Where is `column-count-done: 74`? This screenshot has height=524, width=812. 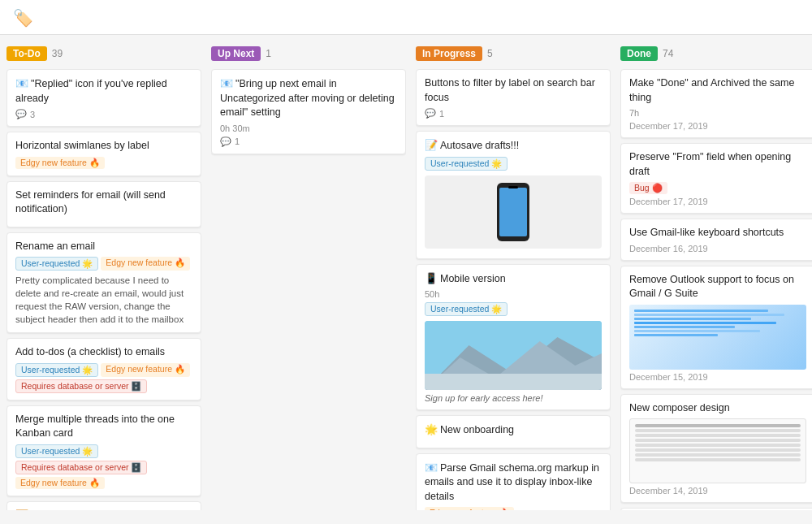
column-count-done: 74 is located at coordinates (667, 54).